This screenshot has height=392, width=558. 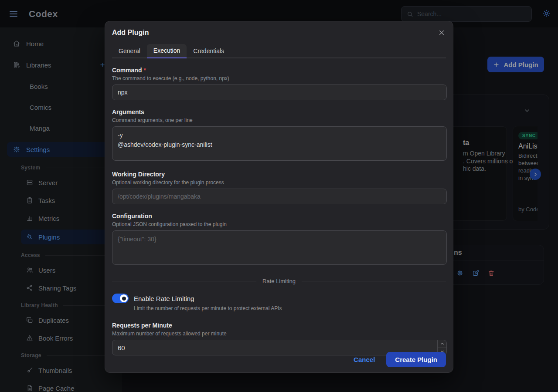 What do you see at coordinates (442, 344) in the screenshot?
I see `stepper-up-icon` at bounding box center [442, 344].